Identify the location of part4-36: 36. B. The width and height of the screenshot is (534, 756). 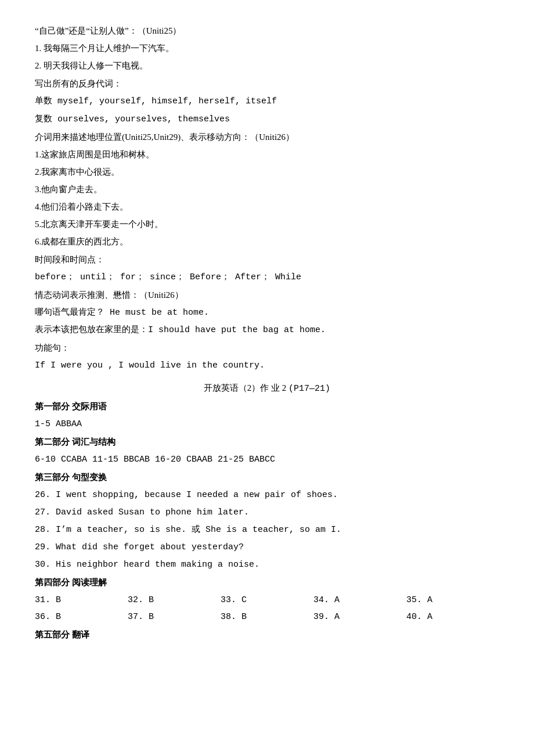
(81, 617).